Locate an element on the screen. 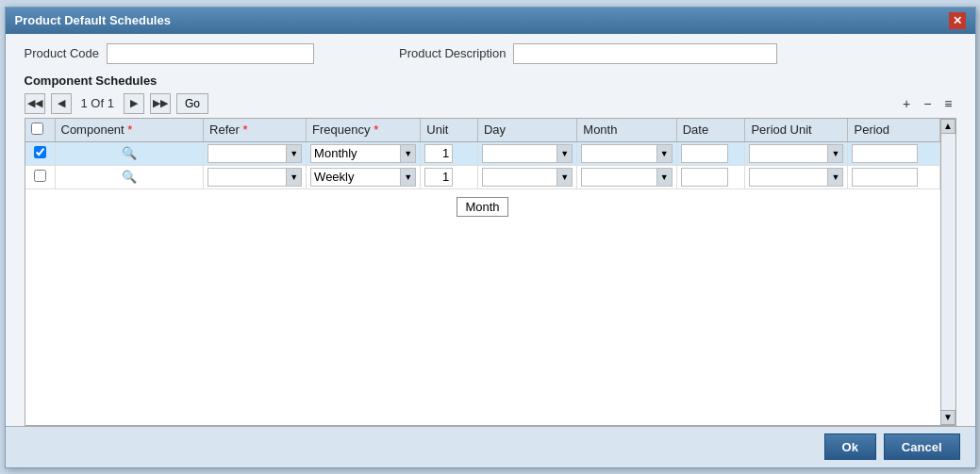 The width and height of the screenshot is (980, 474). row1-checkbox is located at coordinates (40, 153).